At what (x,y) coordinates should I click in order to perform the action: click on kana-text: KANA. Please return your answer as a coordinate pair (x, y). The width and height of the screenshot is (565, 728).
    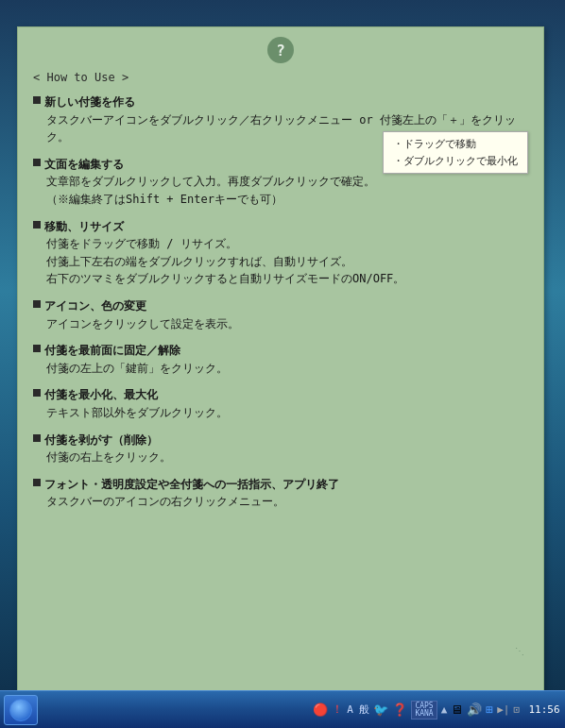
    Looking at the image, I should click on (423, 714).